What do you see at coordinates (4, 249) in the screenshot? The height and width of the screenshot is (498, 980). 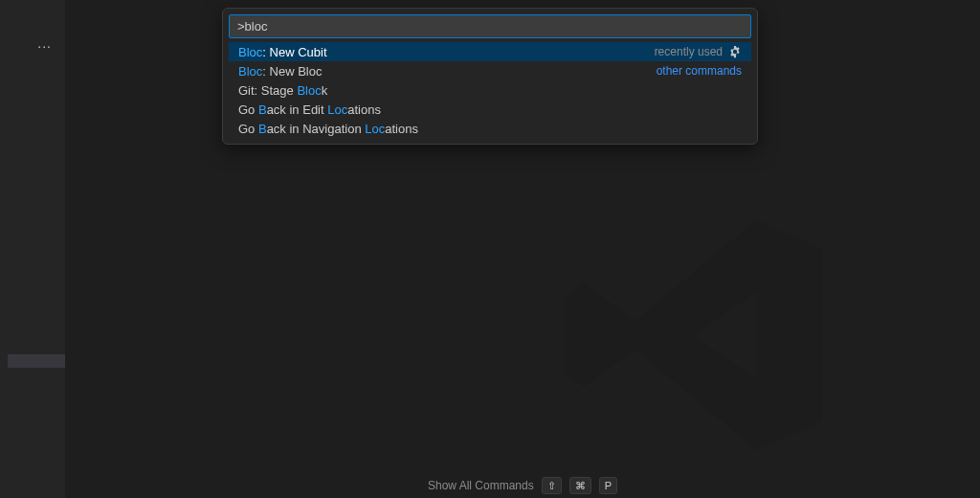 I see `activity-bar` at bounding box center [4, 249].